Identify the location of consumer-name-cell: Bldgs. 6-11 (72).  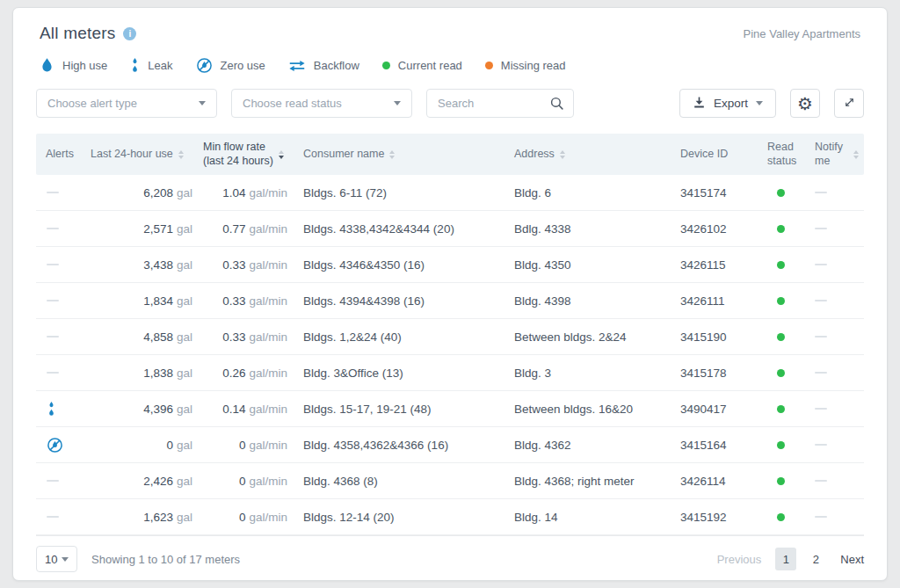
(398, 193).